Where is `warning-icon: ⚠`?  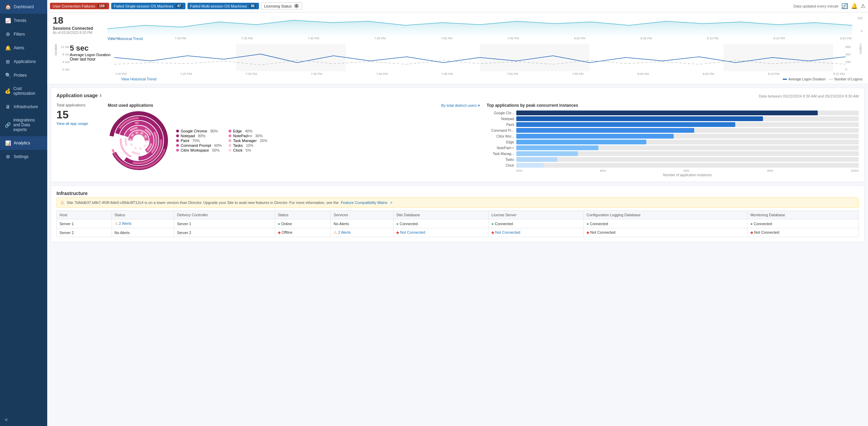 warning-icon: ⚠ is located at coordinates (863, 6).